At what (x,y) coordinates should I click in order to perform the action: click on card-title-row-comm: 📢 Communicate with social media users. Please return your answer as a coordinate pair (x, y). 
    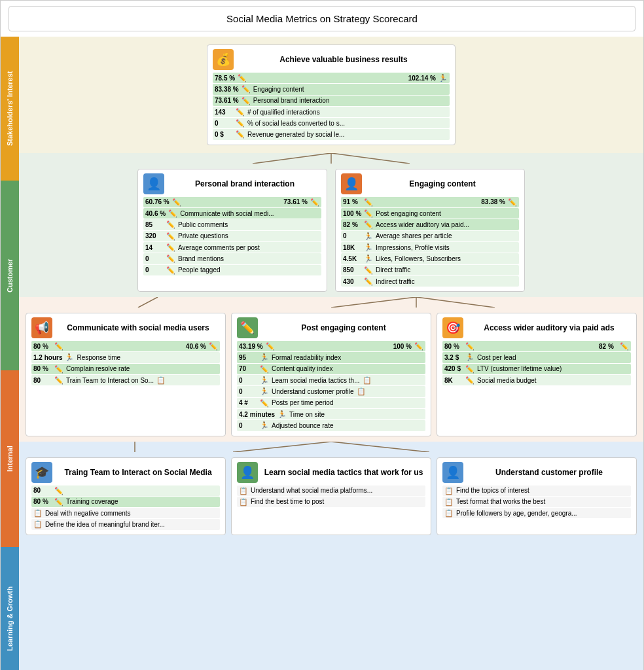
    Looking at the image, I should click on (126, 328).